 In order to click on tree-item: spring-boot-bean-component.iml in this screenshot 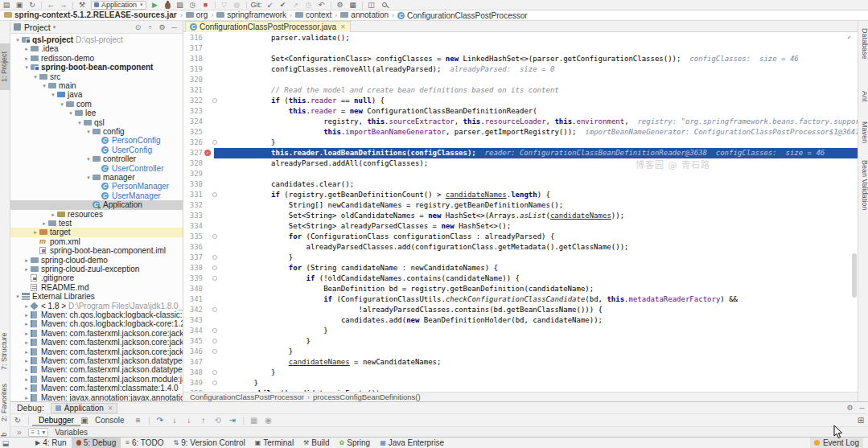, I will do `click(97, 251)`.